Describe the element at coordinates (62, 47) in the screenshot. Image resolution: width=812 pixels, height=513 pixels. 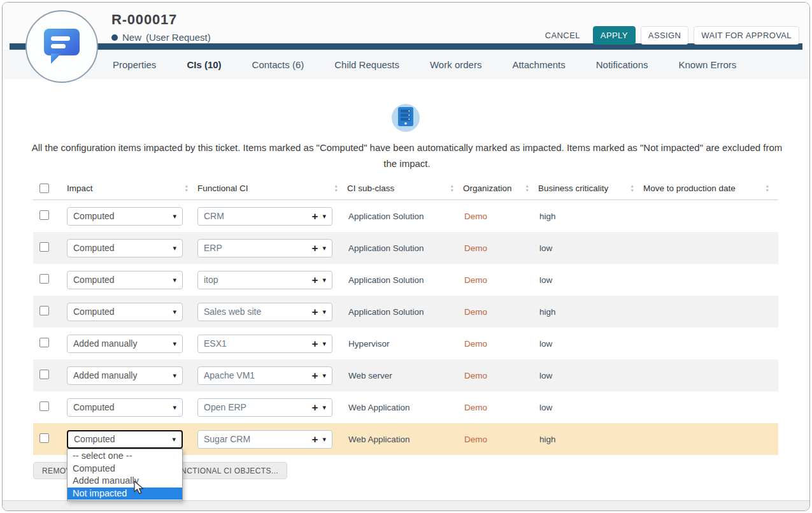
I see `chat-bubble-icon` at that location.